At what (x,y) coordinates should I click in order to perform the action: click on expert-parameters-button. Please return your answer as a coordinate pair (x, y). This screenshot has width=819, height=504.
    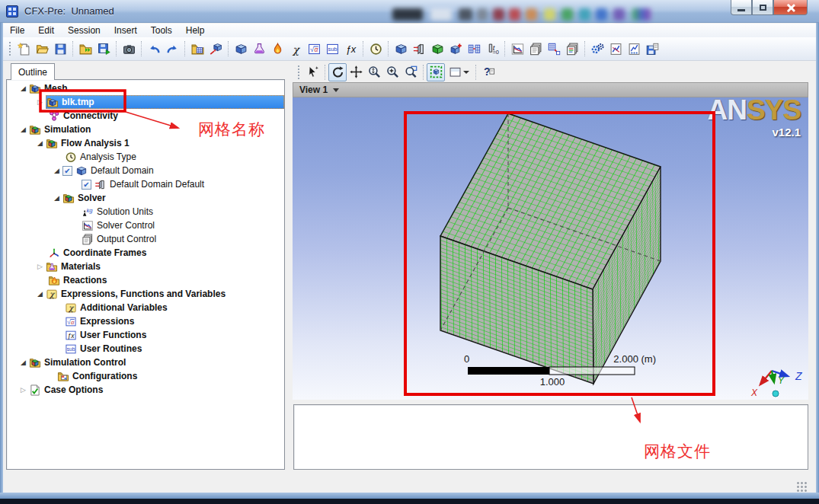
    Looking at the image, I should click on (572, 49).